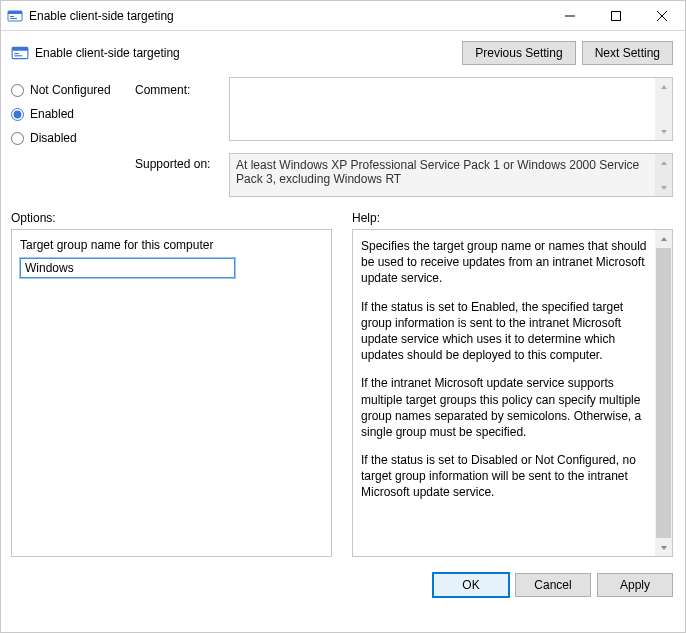  What do you see at coordinates (343, 51) in the screenshot?
I see `header: Enable client-side targeting Previous Se…` at bounding box center [343, 51].